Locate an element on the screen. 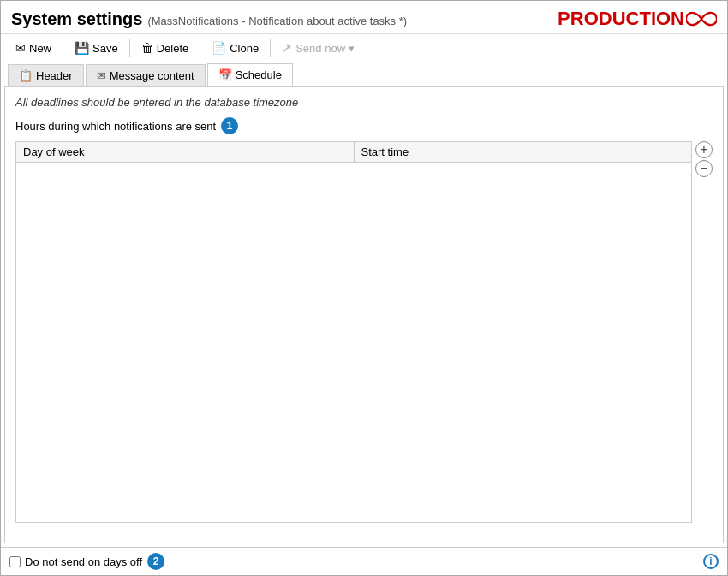  section-badge-1: 1 is located at coordinates (230, 126).